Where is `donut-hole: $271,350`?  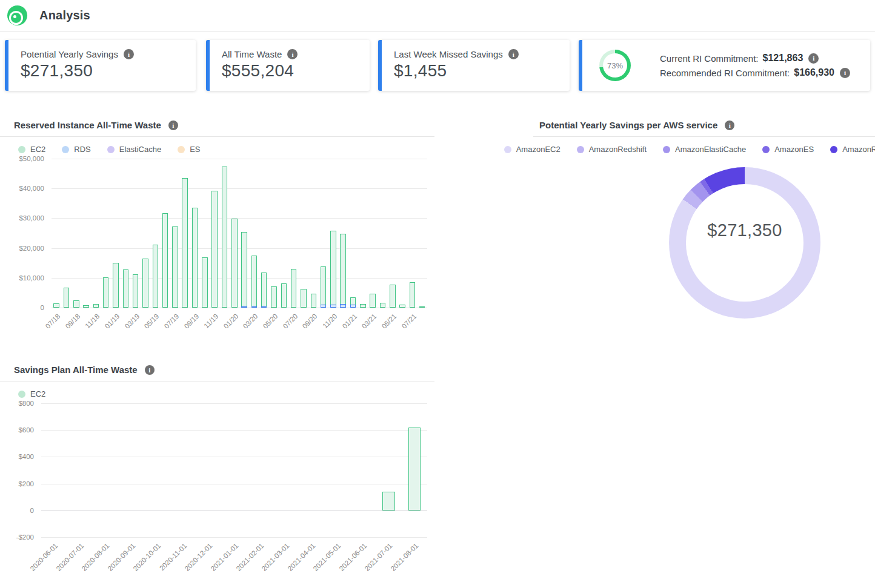 donut-hole: $271,350 is located at coordinates (745, 243).